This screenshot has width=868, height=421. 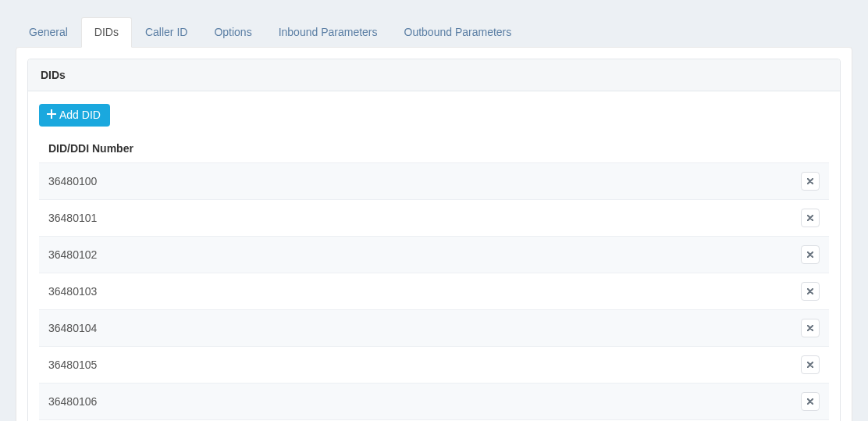 I want to click on card-title: DIDs, so click(x=434, y=75).